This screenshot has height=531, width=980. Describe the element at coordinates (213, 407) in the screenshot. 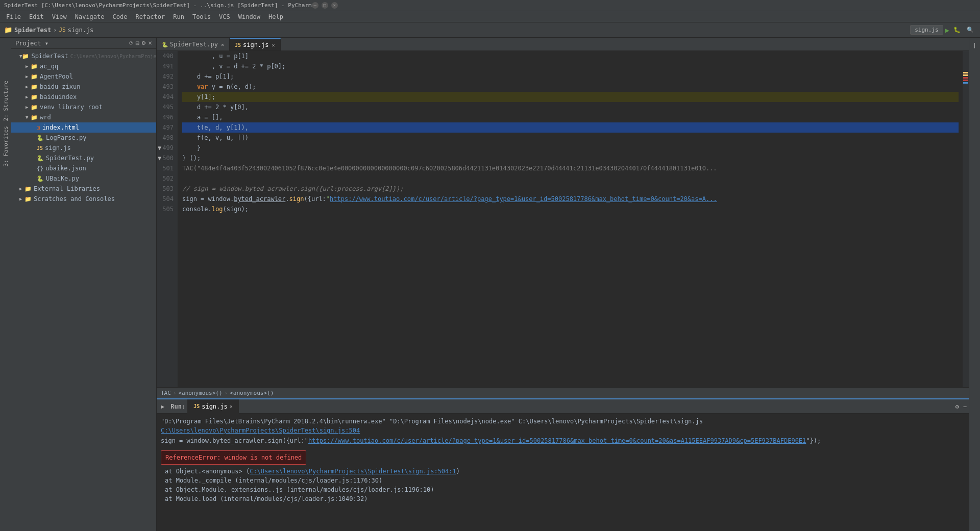

I see `tab-sign-js-run: JS sign.js ✕` at that location.